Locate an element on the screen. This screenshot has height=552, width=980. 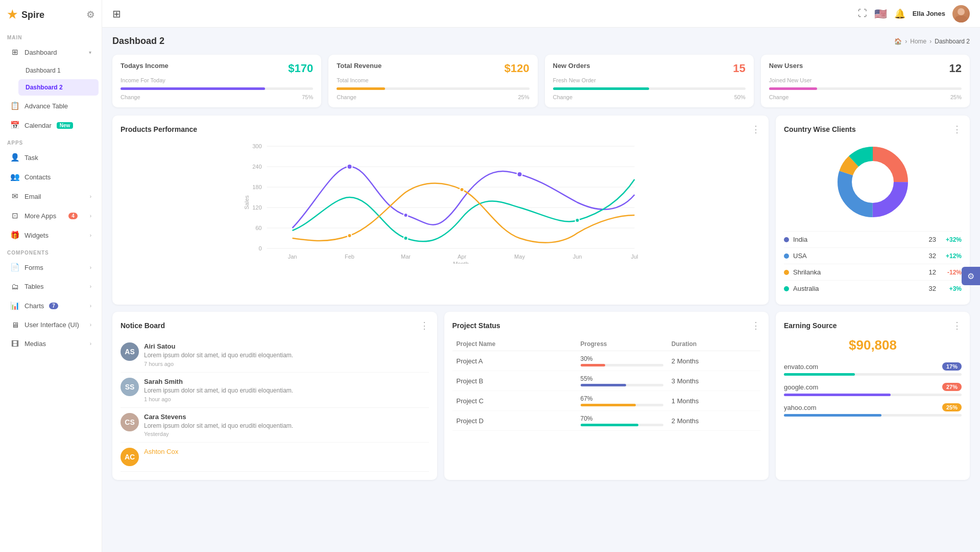
earning-row: google.com 27% is located at coordinates (873, 389).